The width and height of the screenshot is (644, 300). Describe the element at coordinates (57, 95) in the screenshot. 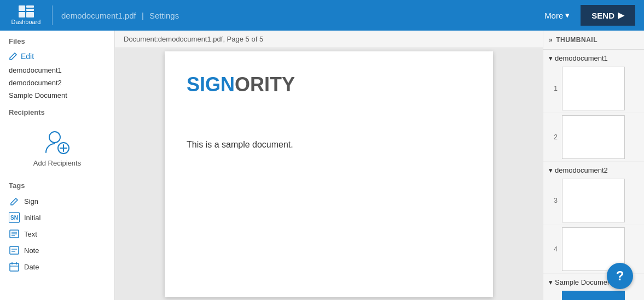

I see `file-item-sample-document: Sample Document` at that location.